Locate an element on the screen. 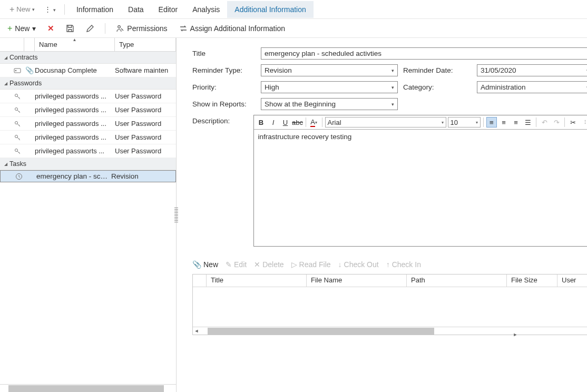  tab-information: Information is located at coordinates (95, 9).